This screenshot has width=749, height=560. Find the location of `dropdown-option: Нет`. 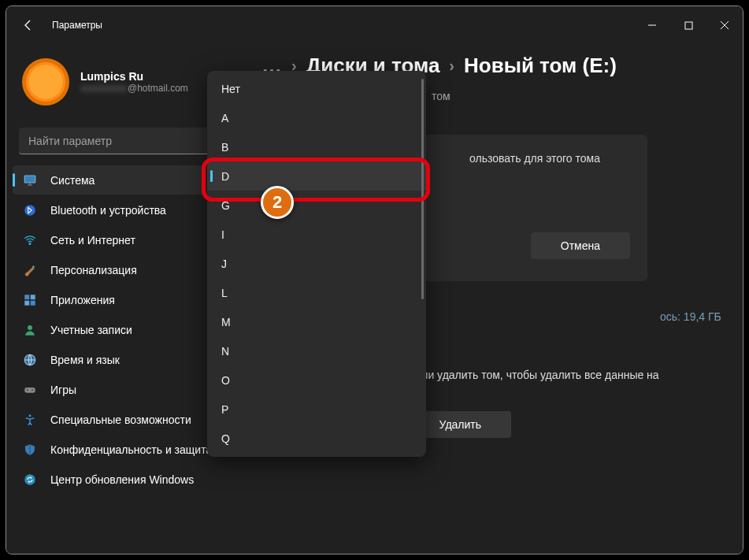

dropdown-option: Нет is located at coordinates (317, 88).